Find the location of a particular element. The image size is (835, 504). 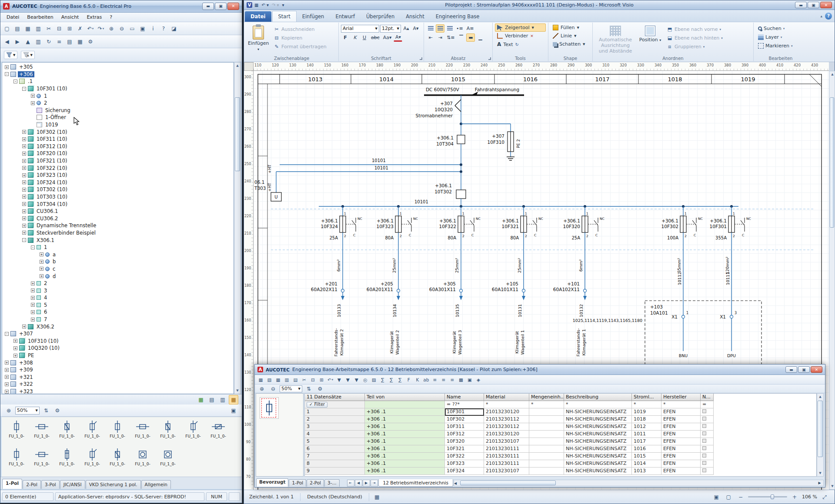

frame-button: ▭ is located at coordinates (132, 29).